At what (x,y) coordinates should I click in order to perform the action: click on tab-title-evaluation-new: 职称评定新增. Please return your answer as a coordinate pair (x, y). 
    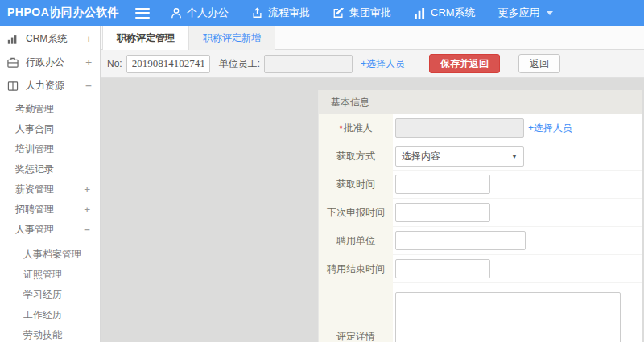
    Looking at the image, I should click on (232, 38).